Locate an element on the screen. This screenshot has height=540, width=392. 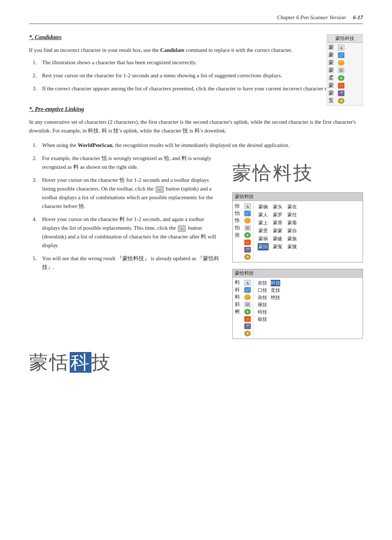
preemptive-item-2: 2. For example, the character 恬 is wrong… is located at coordinates (125, 163).